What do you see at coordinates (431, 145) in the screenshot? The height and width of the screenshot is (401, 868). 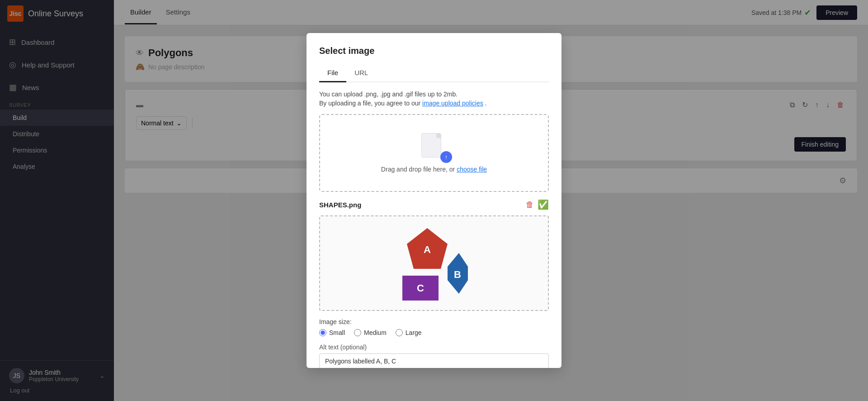 I see `document-icon` at bounding box center [431, 145].